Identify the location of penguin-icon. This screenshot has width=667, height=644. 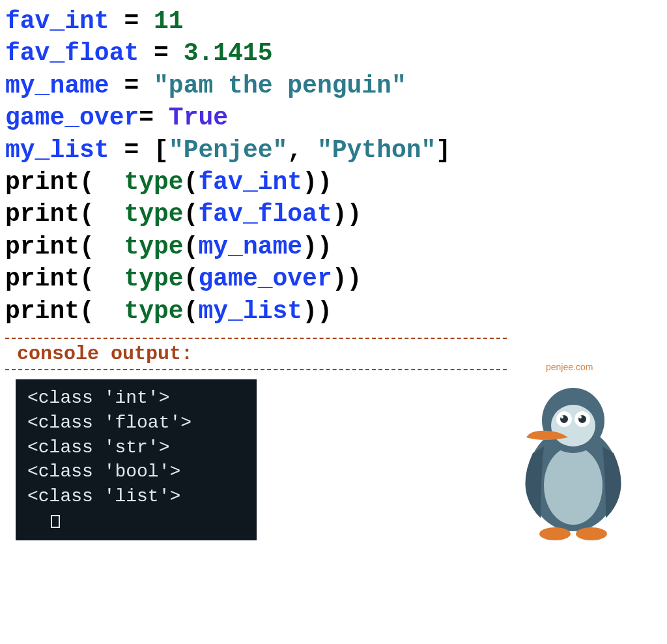
(573, 460).